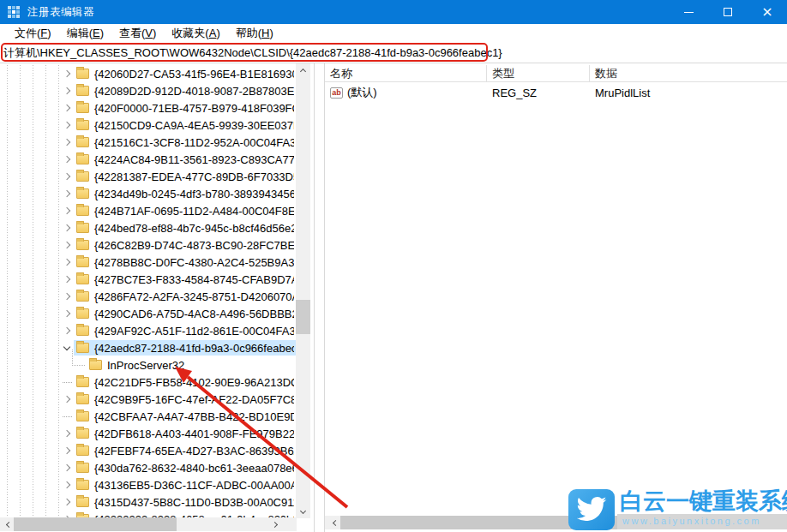 This screenshot has width=787, height=532. Describe the element at coordinates (148, 74) in the screenshot. I see `tree-row: {42060D27-CA53-41f5-96E4-B1E8169308A` at that location.